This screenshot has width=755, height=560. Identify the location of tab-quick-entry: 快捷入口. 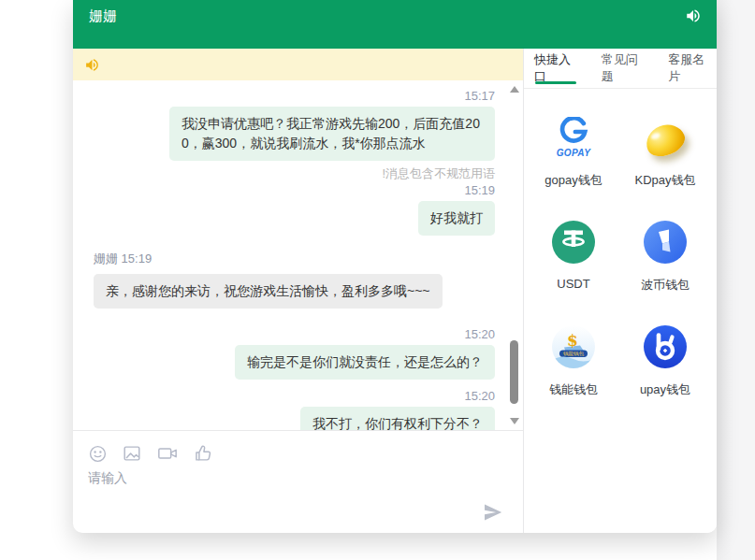
(559, 68).